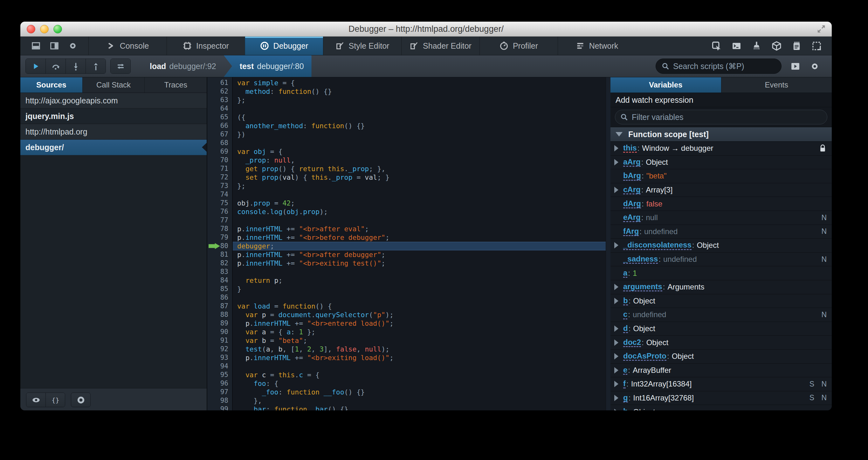  I want to click on code-line-78: p.innerHTML += "<br>after eval";, so click(419, 229).